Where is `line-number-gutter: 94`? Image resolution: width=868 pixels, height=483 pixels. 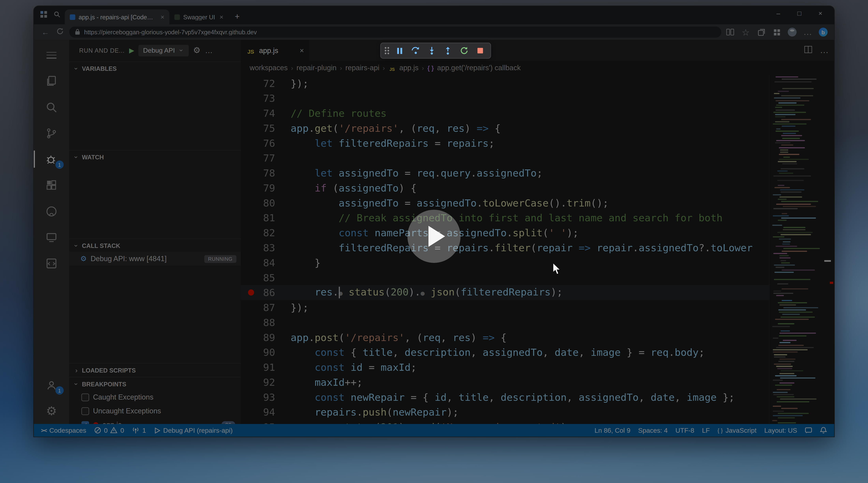
line-number-gutter: 94 is located at coordinates (266, 412).